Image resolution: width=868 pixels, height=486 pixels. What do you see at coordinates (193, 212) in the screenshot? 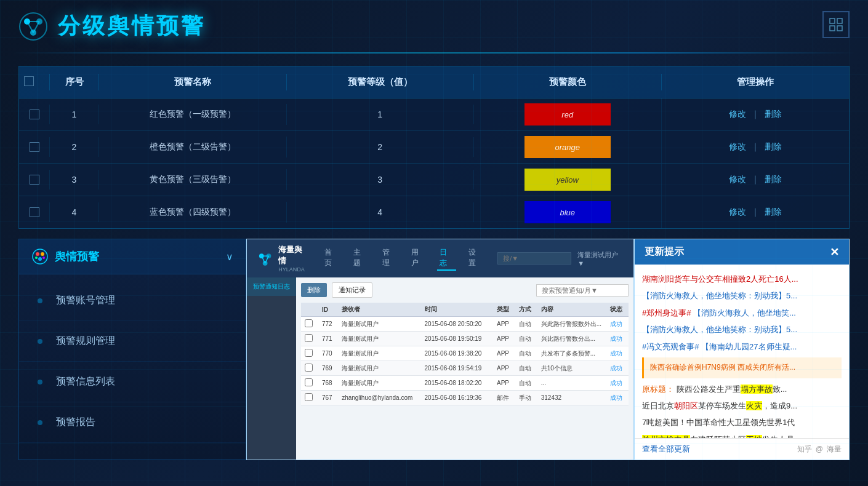
I see `row4-name: 蓝色预警（四级预警）` at bounding box center [193, 212].